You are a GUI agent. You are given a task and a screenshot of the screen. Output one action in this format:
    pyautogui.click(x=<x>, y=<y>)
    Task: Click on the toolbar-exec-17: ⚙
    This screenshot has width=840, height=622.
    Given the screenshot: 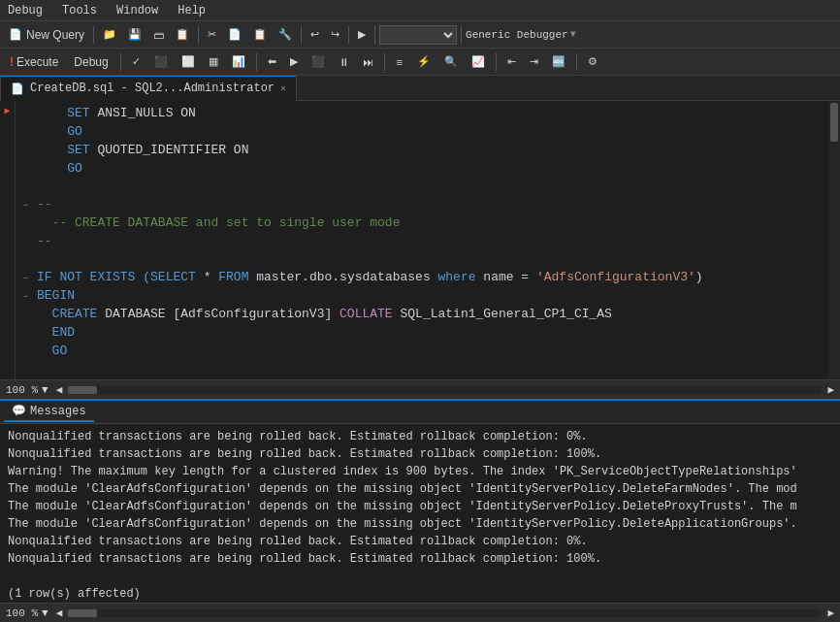 What is the action you would take?
    pyautogui.click(x=593, y=62)
    